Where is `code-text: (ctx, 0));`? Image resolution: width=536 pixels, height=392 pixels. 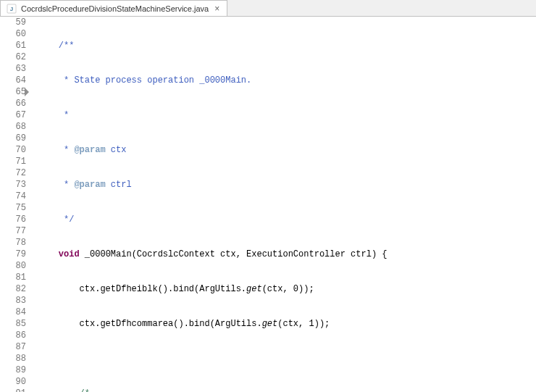 code-text: (ctx, 0)); is located at coordinates (288, 289).